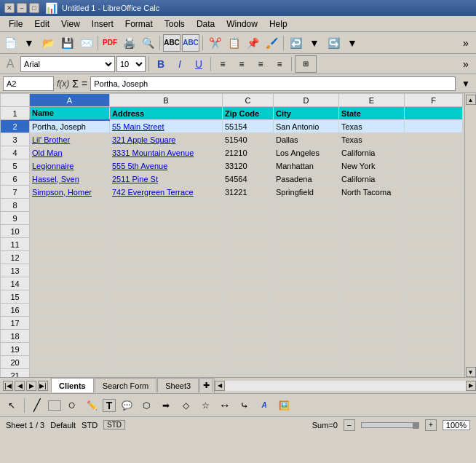  Describe the element at coordinates (248, 349) in the screenshot. I see `cell-r19-c3` at that location.